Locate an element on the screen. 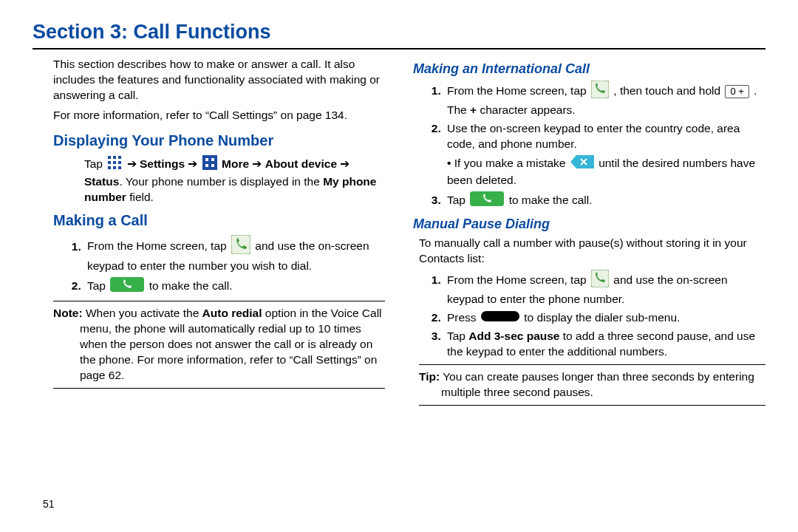  displaying-body: Tap ➔ Settings ➔ is located at coordinates (235, 180).